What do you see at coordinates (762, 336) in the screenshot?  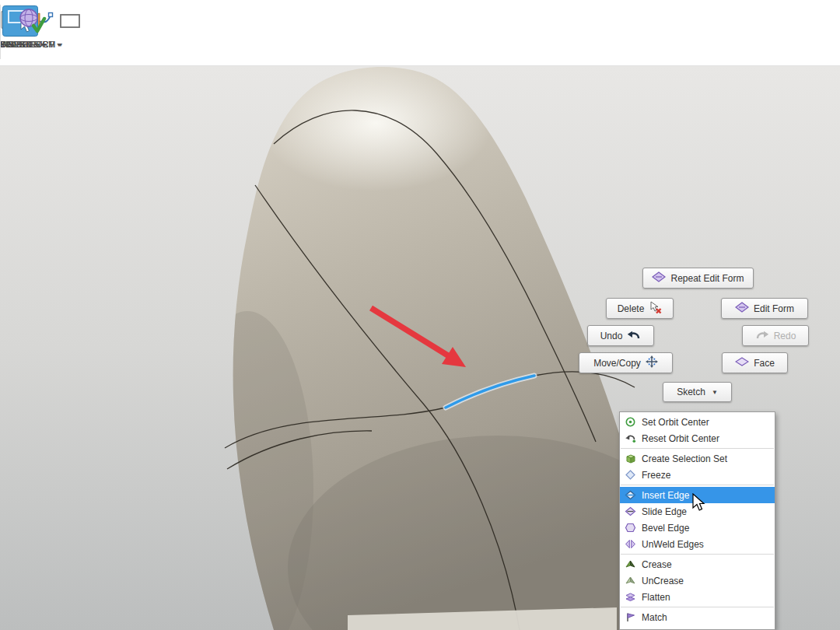 I see `redo-arrow-icon` at bounding box center [762, 336].